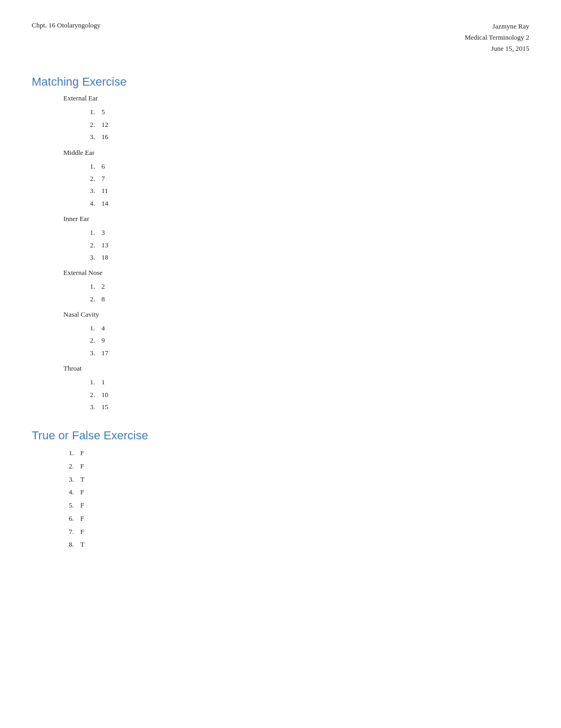 This screenshot has width=561, height=728. What do you see at coordinates (66, 25) in the screenshot?
I see `chapter-label: Chpt. 16 Otolaryngology` at bounding box center [66, 25].